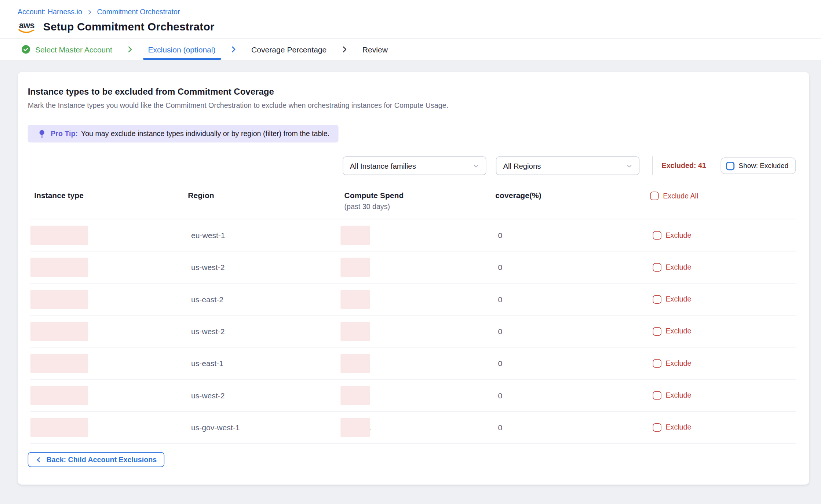  Describe the element at coordinates (129, 26) in the screenshot. I see `page-title: Setup Commitment Orchestrator` at that location.